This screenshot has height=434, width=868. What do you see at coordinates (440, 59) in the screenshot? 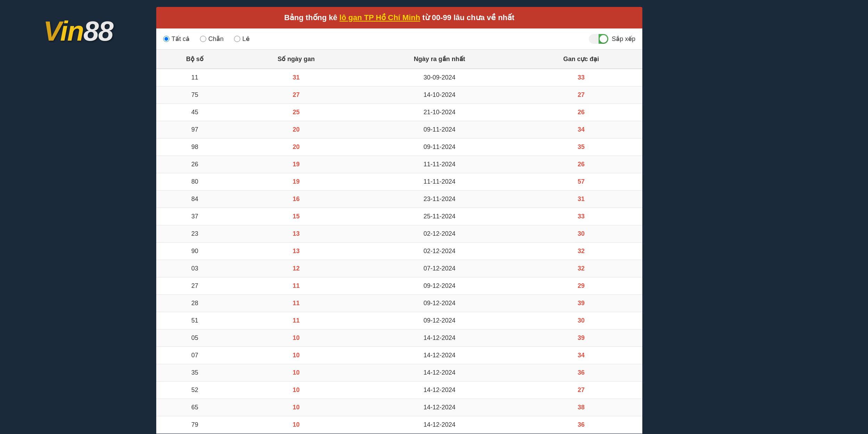
I see `col-header-ngay-ra: Ngày ra gần nhất` at bounding box center [440, 59].